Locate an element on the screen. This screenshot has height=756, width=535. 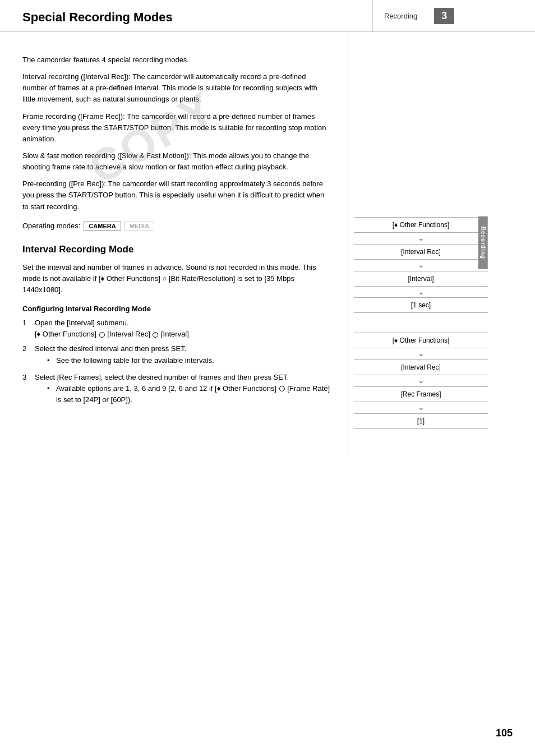
arrow-2-3: ⌄ is located at coordinates (421, 407).